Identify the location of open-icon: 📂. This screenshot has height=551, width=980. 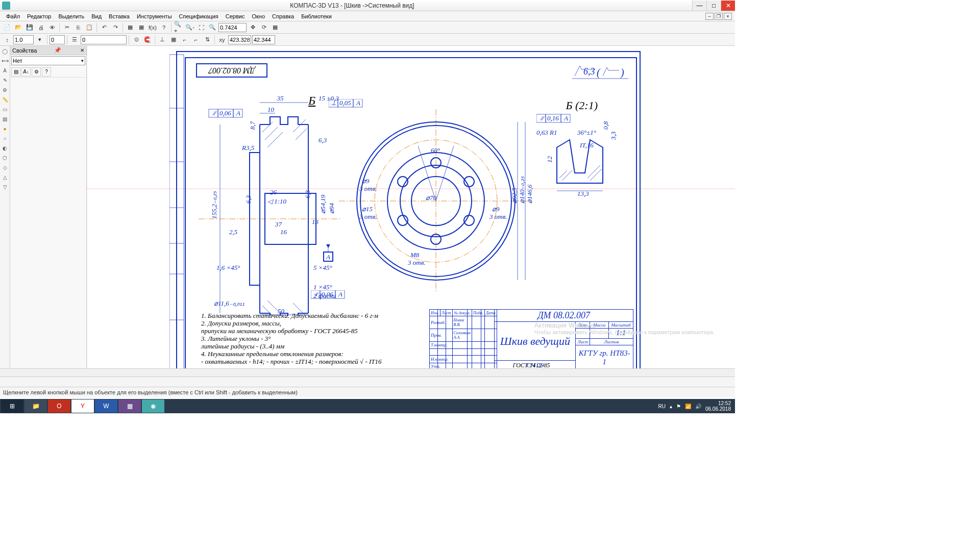
(18, 28).